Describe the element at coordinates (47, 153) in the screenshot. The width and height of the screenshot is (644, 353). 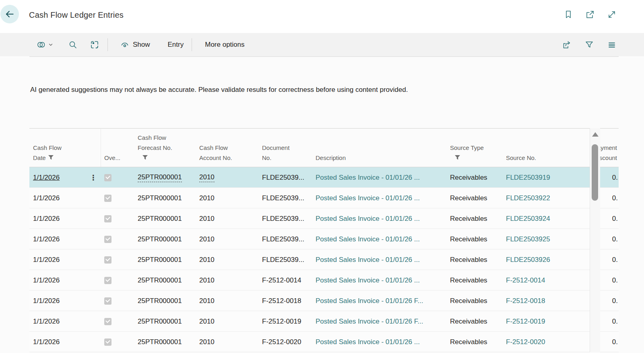
I see `column-header-date: Cash Flow Date` at that location.